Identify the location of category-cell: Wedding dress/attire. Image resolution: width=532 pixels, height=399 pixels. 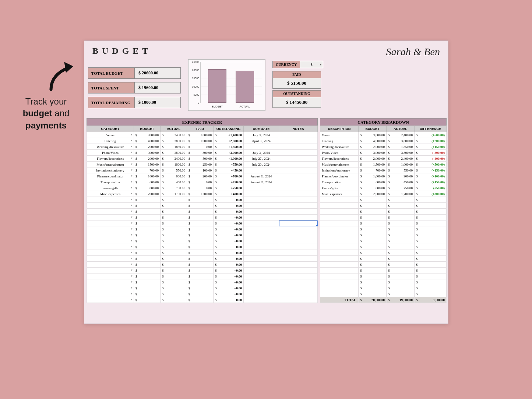
(110, 147).